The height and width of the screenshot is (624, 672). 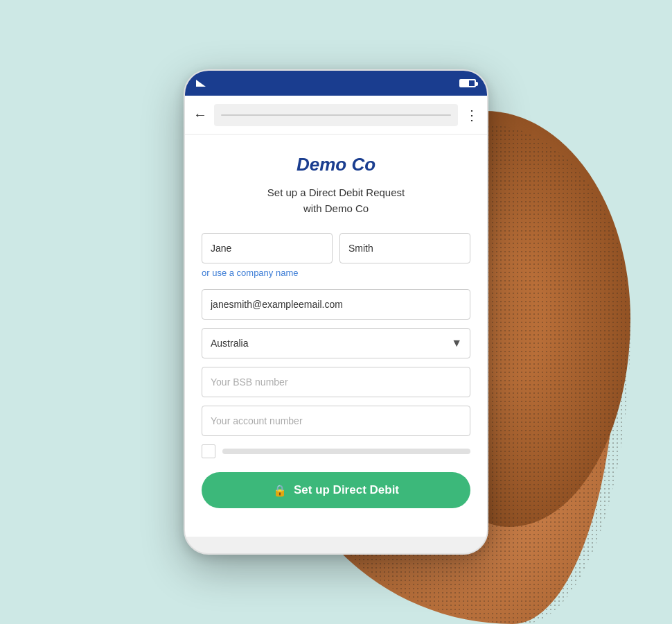 What do you see at coordinates (336, 115) in the screenshot?
I see `url-bar` at bounding box center [336, 115].